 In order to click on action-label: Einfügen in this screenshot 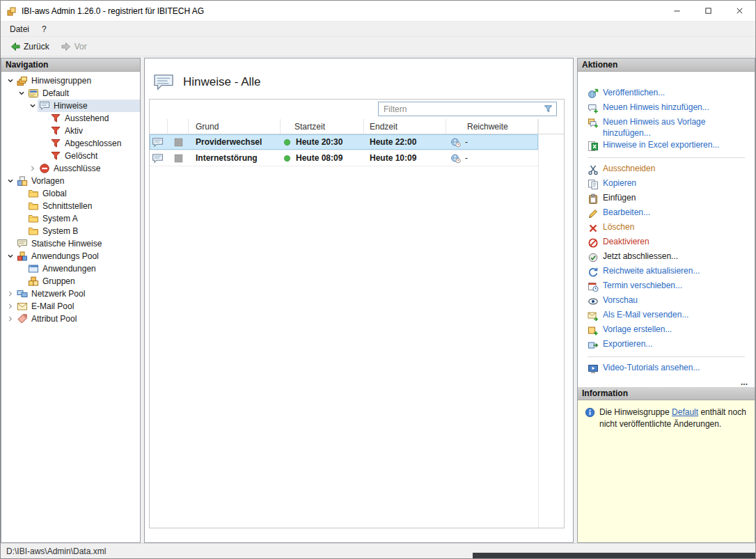, I will do `click(620, 198)`.